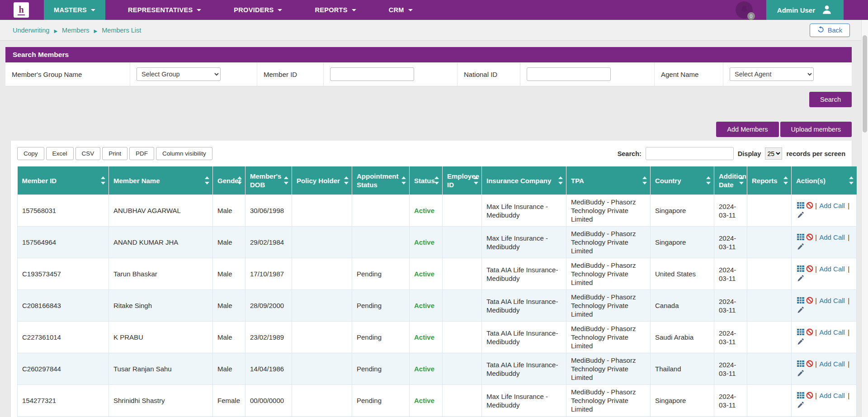 Image resolution: width=868 pixels, height=417 pixels. Describe the element at coordinates (524, 274) in the screenshot. I see `cell-insurance-company: Tata AIA Life Insurance- Medibuddy` at that location.